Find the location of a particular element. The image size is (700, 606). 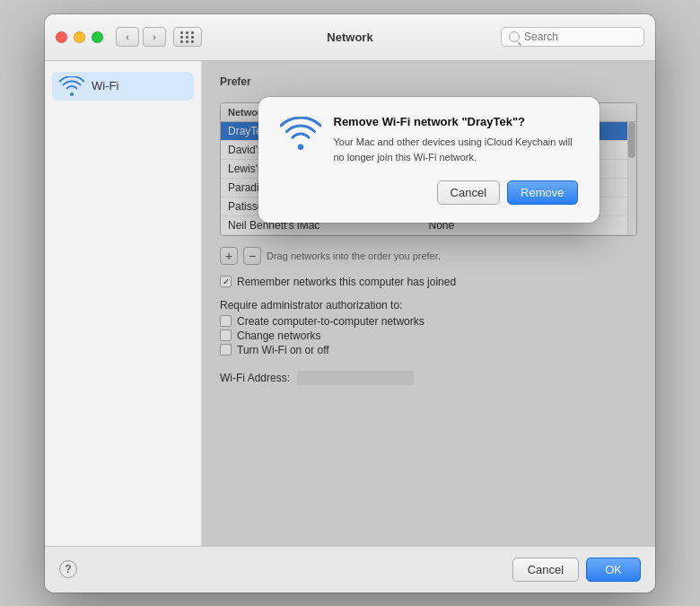

titlebar: ‹ › Network is located at coordinates (350, 38).